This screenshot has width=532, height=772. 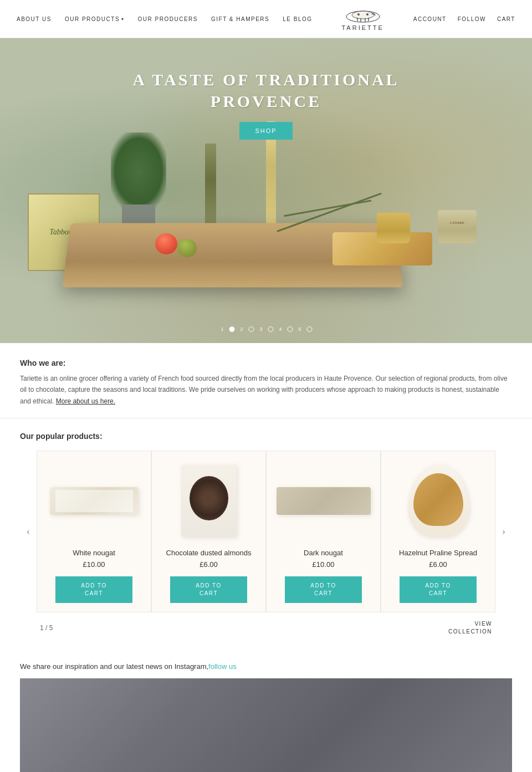 What do you see at coordinates (168, 19) in the screenshot?
I see `nav-our-producers: OUR PRODUCERS` at bounding box center [168, 19].